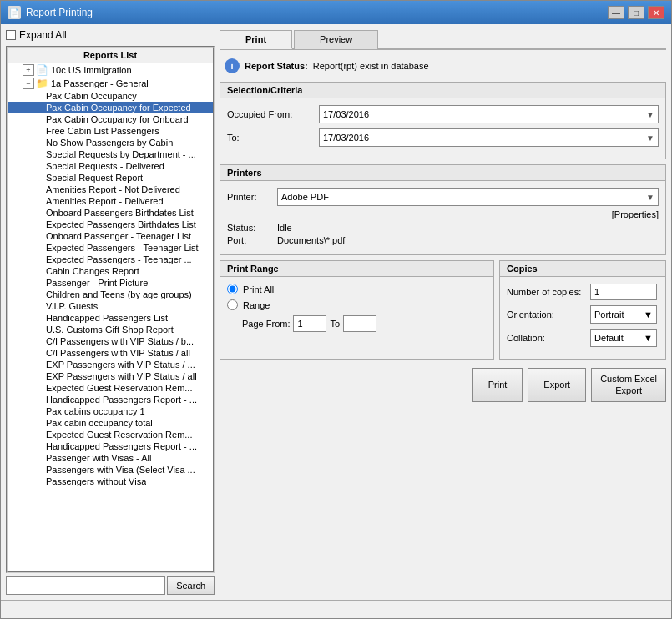  I want to click on tree-item-vip: V.I.P. Guests, so click(110, 306).